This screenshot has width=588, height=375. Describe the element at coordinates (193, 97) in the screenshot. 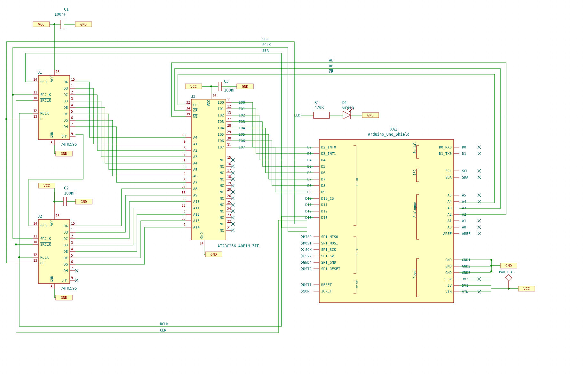

I see `svg-text: U3` at that location.